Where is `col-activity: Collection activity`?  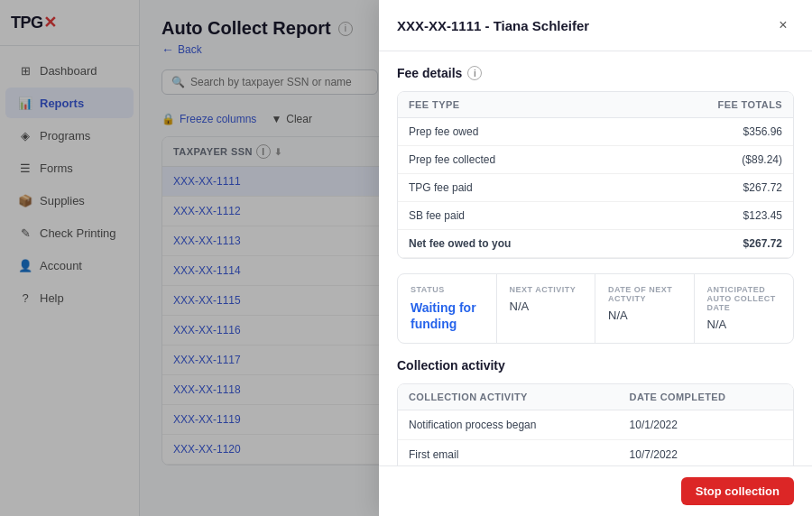
col-activity: Collection activity is located at coordinates (509, 397).